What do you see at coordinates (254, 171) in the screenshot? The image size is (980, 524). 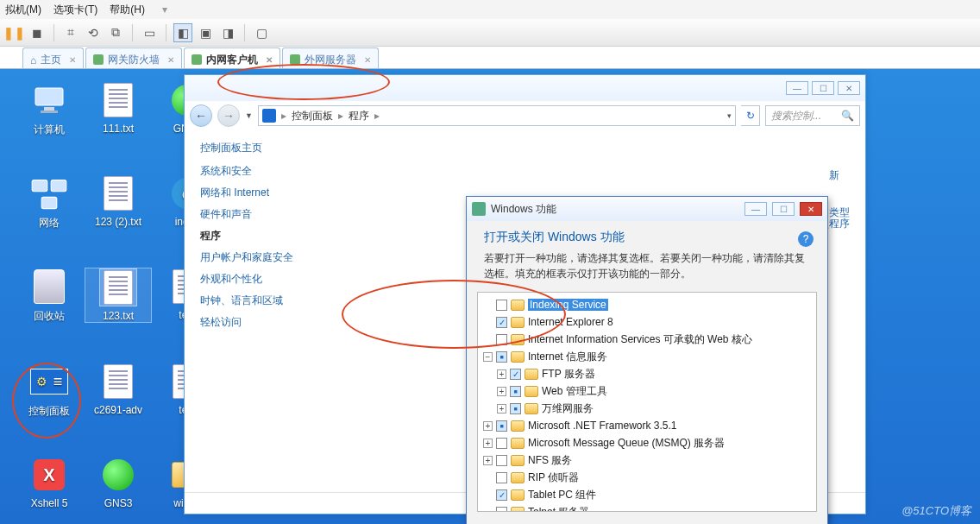 I see `sidebar-link-system: 系统和安全` at bounding box center [254, 171].